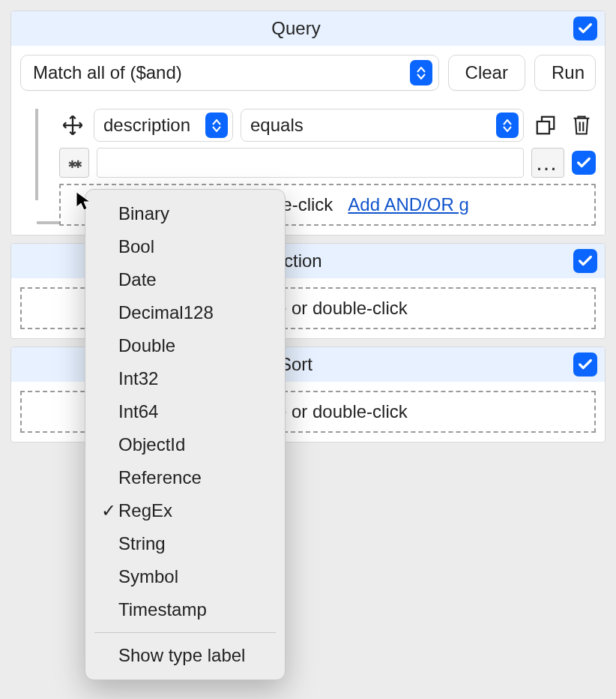 This screenshot has width=616, height=699. Describe the element at coordinates (185, 412) in the screenshot. I see `menu-item-int64: Int64` at that location.